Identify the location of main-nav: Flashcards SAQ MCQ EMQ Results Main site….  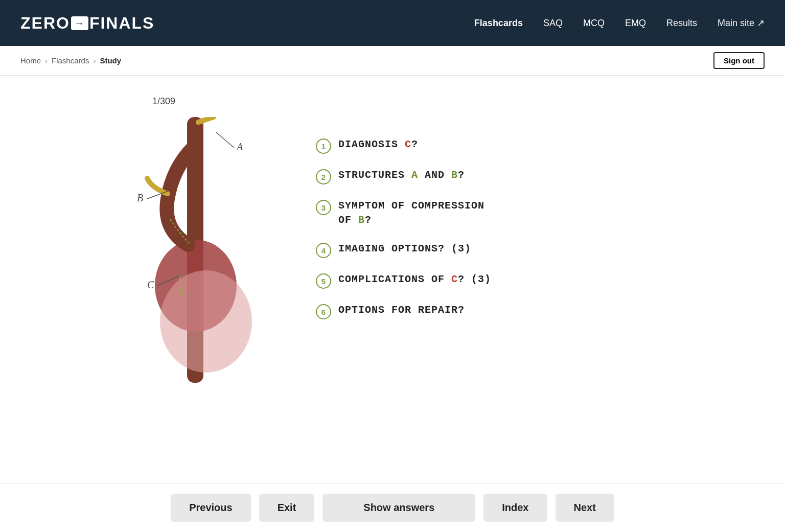
(619, 23).